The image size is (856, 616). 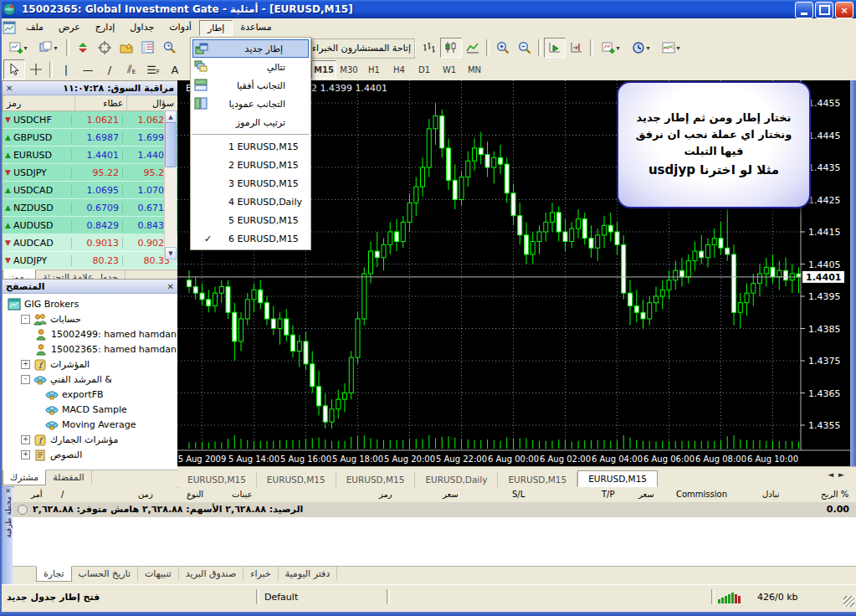 What do you see at coordinates (251, 104) in the screenshot?
I see `window-menu-item: التجانب عموديا` at bounding box center [251, 104].